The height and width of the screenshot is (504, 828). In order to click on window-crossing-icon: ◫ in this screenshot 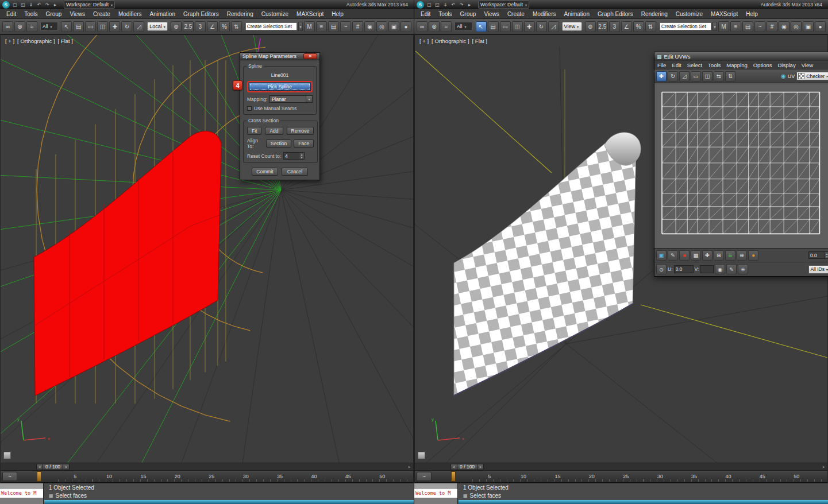, I will do `click(102, 26)`.